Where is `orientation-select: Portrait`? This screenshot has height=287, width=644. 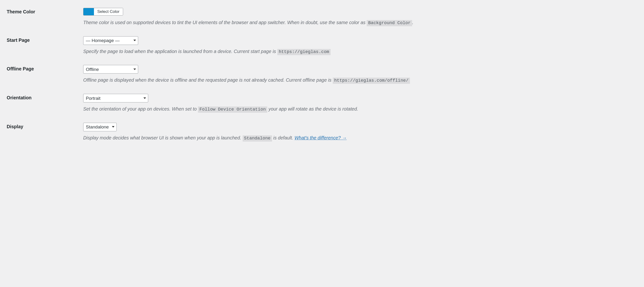
orientation-select: Portrait is located at coordinates (116, 98).